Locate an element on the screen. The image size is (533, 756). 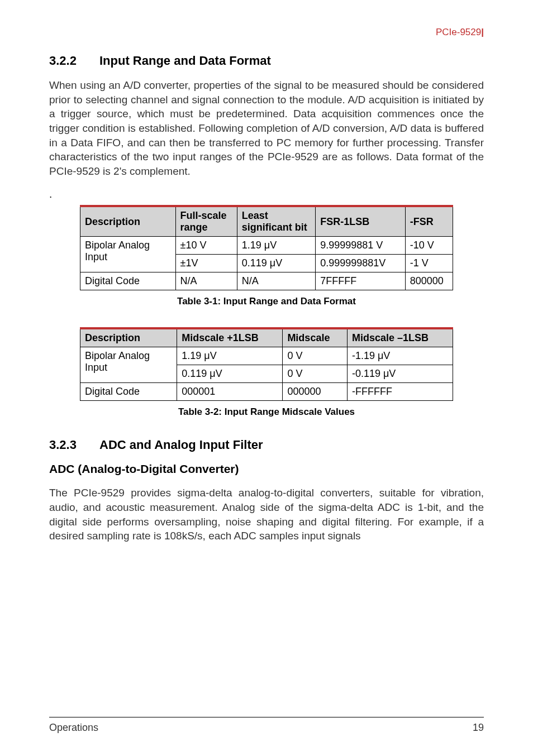
table-row: Description Full-scale range Least signi… is located at coordinates (267, 221).